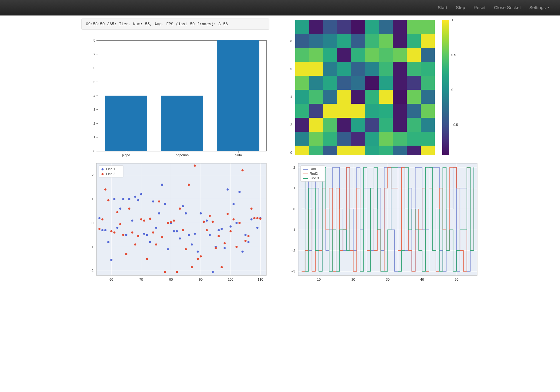 This screenshot has height=392, width=560. I want to click on svg-text: Line 1, so click(111, 169).